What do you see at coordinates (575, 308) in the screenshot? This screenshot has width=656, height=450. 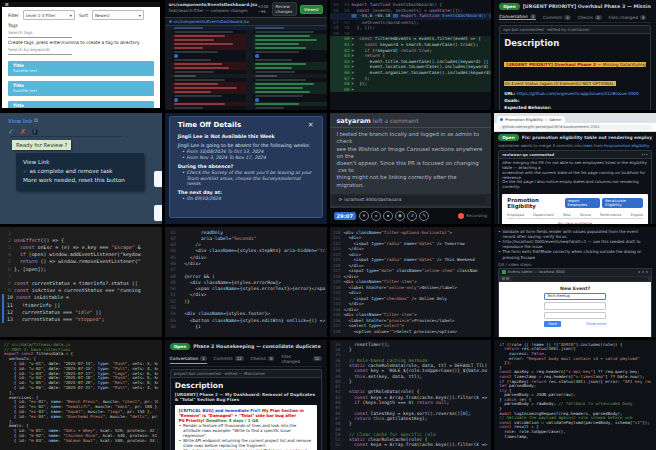 I see `event-form: Tech Meetup` at bounding box center [575, 308].